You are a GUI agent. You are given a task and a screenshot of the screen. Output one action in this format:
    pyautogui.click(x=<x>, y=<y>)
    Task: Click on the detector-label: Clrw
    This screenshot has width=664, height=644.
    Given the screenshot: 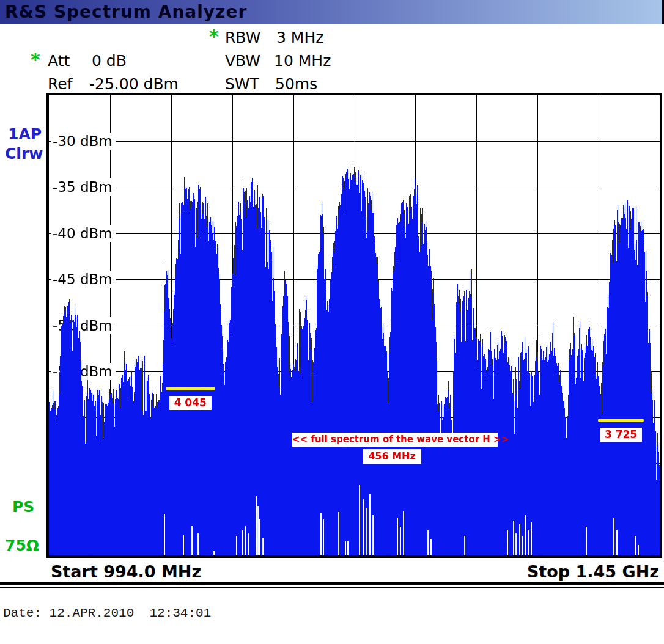 What is the action you would take?
    pyautogui.click(x=24, y=154)
    